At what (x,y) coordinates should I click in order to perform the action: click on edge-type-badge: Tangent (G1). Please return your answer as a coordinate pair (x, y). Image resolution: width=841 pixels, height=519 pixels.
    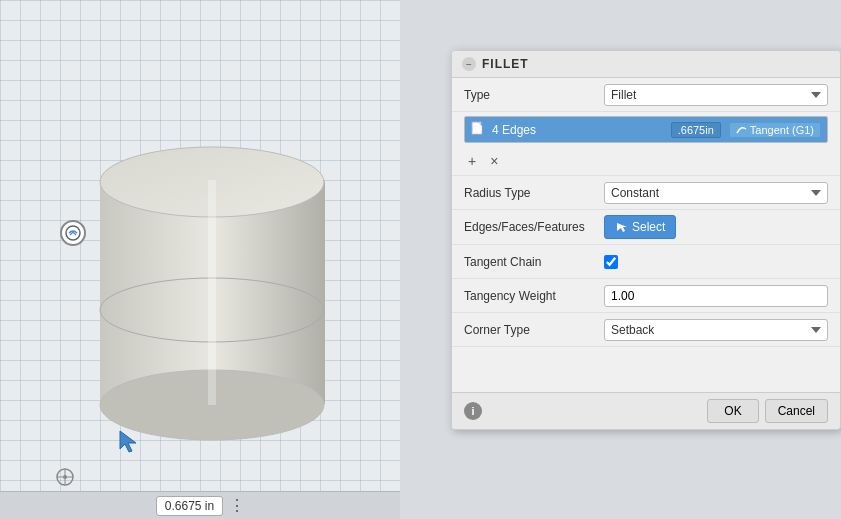
    Looking at the image, I should click on (775, 130).